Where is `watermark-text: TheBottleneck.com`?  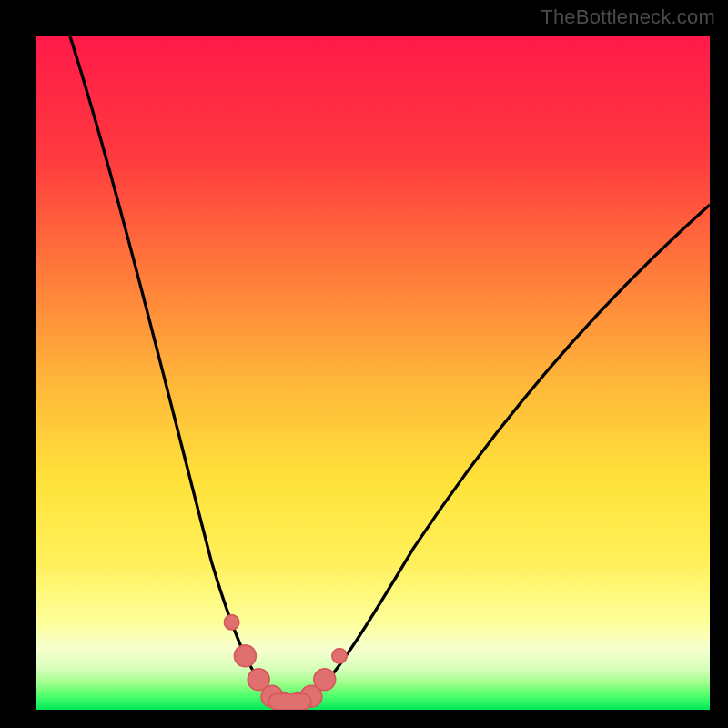 watermark-text: TheBottleneck.com is located at coordinates (628, 17).